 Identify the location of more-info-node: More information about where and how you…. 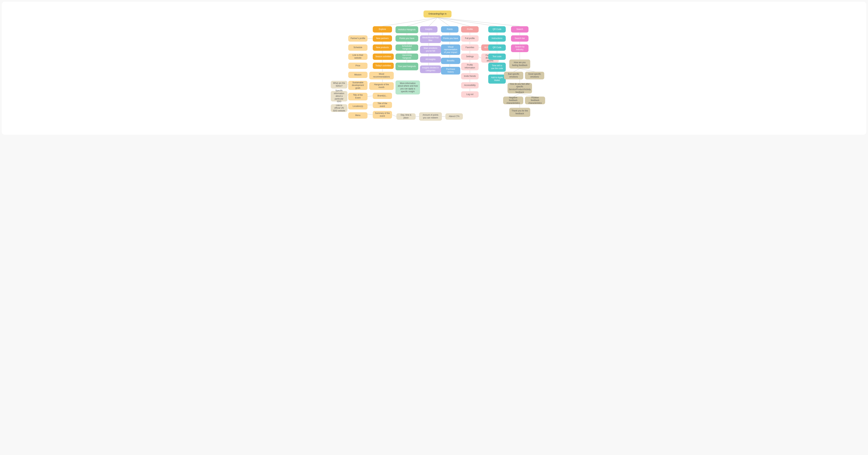
(408, 88).